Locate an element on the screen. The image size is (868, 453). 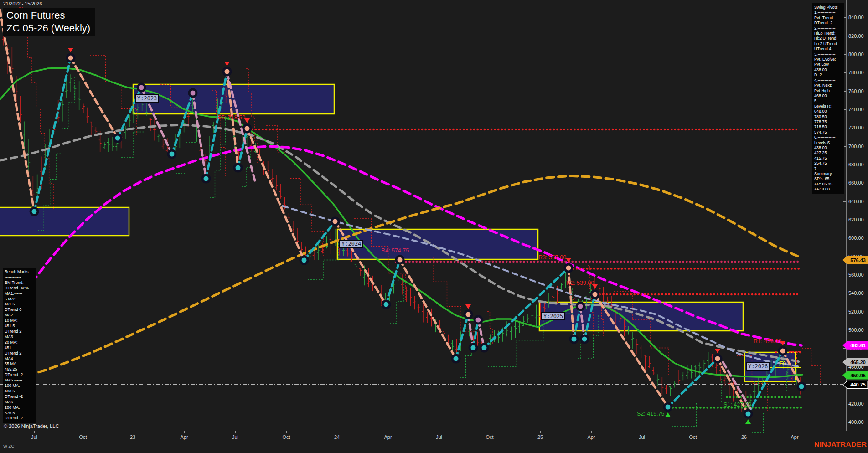
bench-marks-line: MA5.------ is located at coordinates (19, 381).